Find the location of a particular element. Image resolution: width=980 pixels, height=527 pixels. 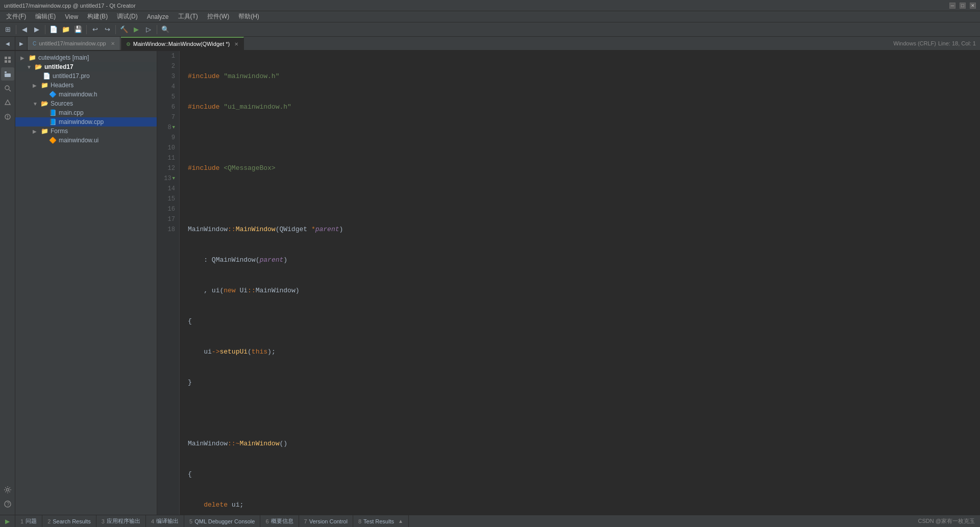

menu-view: View is located at coordinates (71, 17).